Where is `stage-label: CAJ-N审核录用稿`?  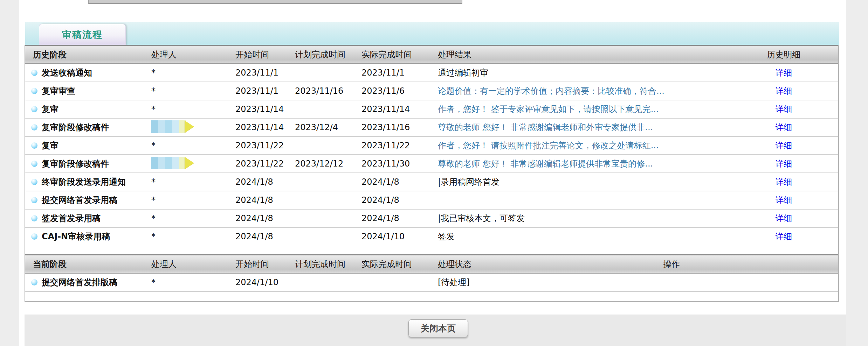 stage-label: CAJ-N审核录用稿 is located at coordinates (76, 236).